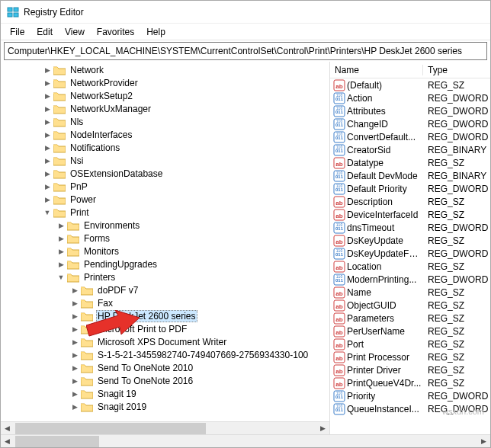  I want to click on value-row: Priority REG_DWORD, so click(410, 396).